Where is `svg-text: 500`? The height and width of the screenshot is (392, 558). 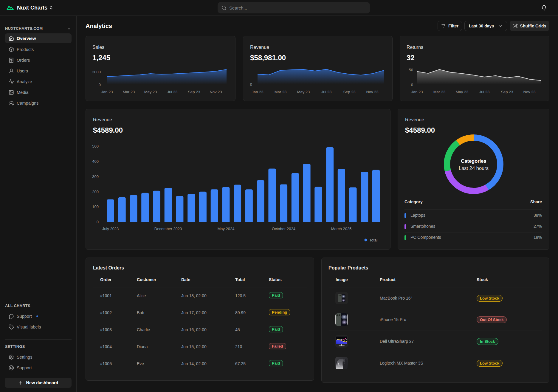 svg-text: 500 is located at coordinates (95, 146).